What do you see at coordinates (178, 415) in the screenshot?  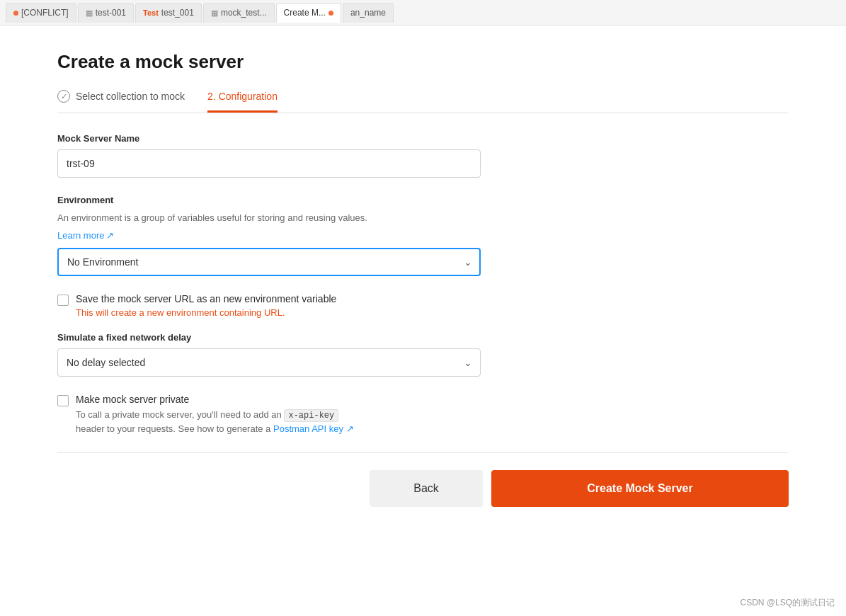 I see `private-subtext-1: To call a private mock server, you'll ne…` at bounding box center [178, 415].